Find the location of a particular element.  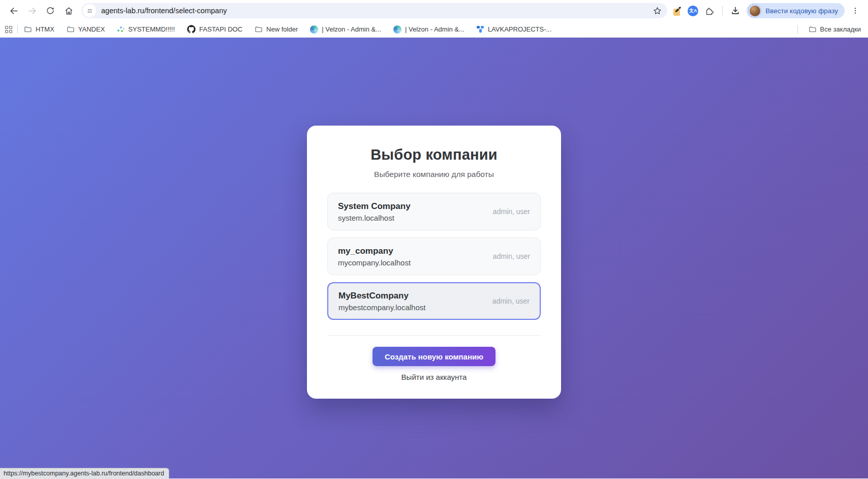

bookmark-systemmd: SYSTEMMD!!!!! is located at coordinates (146, 29).